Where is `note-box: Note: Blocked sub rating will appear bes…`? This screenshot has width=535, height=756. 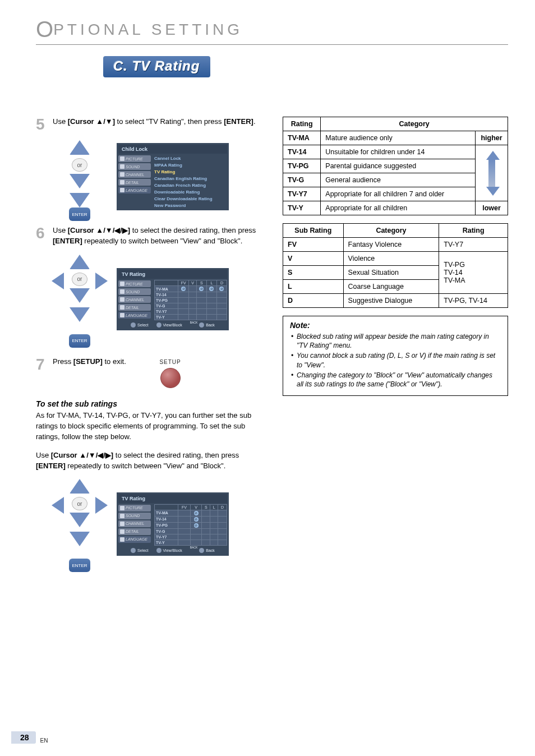
note-box: Note: Blocked sub rating will appear bes… is located at coordinates (395, 356).